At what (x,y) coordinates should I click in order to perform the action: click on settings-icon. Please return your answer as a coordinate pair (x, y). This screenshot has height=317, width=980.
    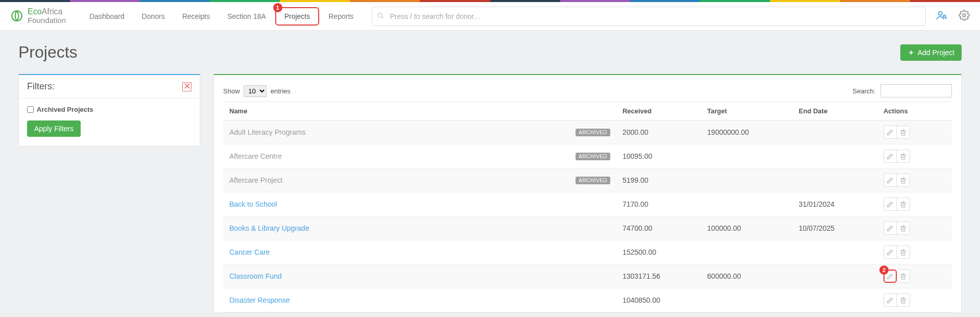
    Looking at the image, I should click on (964, 16).